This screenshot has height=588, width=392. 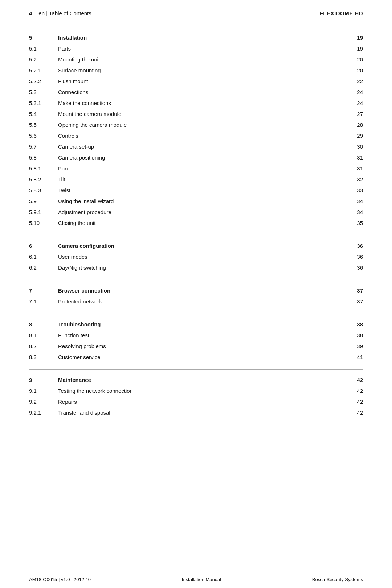 I want to click on toc-item-page: 20, so click(x=356, y=71).